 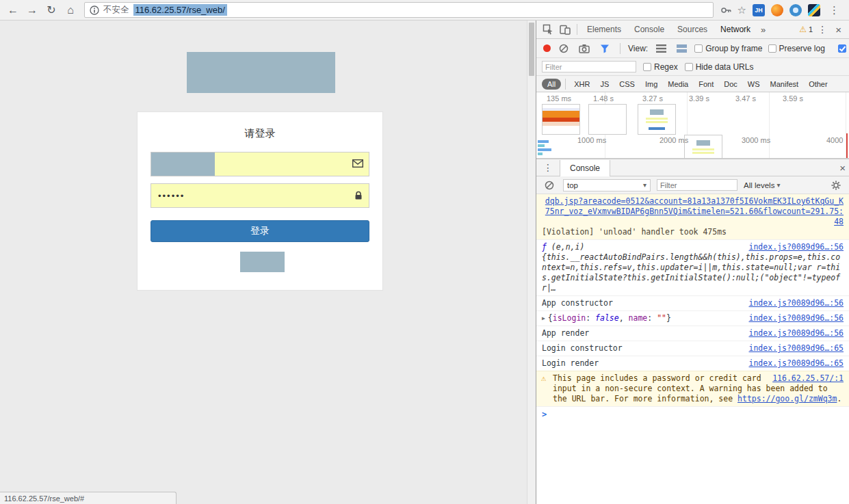 What do you see at coordinates (787, 399) in the screenshot?
I see `warning-link: https://goo.gl/zmWq3m` at bounding box center [787, 399].